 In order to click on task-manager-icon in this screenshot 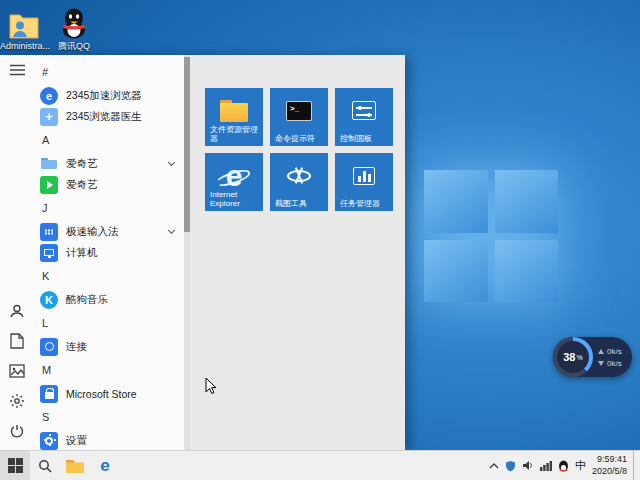, I will do `click(364, 176)`.